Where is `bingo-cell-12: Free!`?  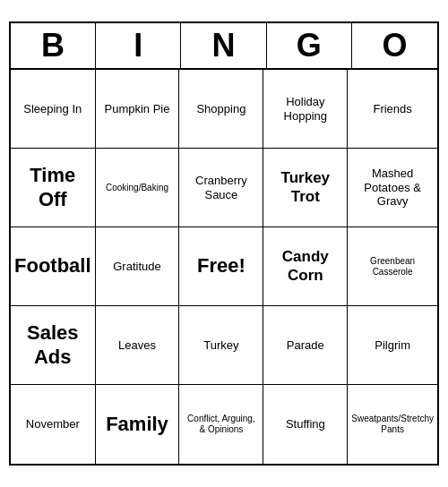
bingo-cell-12: Free! is located at coordinates (221, 267).